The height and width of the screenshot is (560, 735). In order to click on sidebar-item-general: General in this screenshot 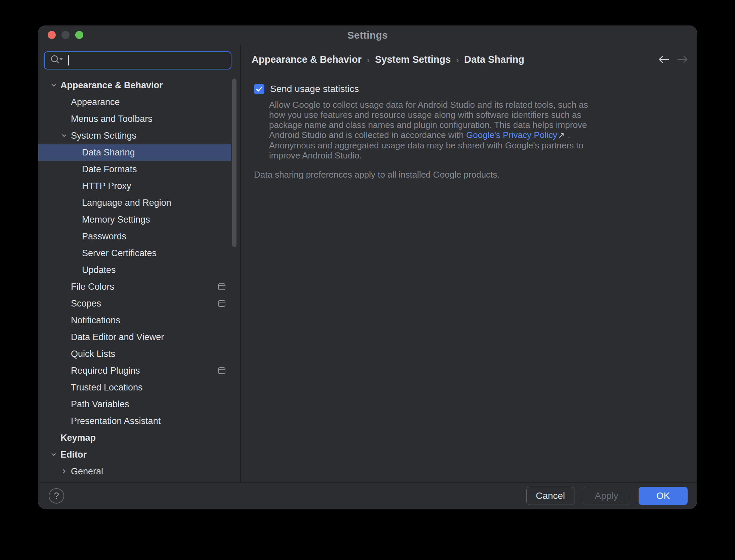, I will do `click(134, 471)`.